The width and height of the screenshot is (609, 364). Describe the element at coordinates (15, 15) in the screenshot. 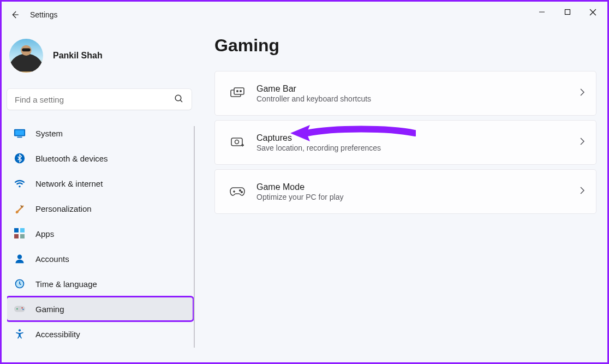

I see `back-button` at that location.